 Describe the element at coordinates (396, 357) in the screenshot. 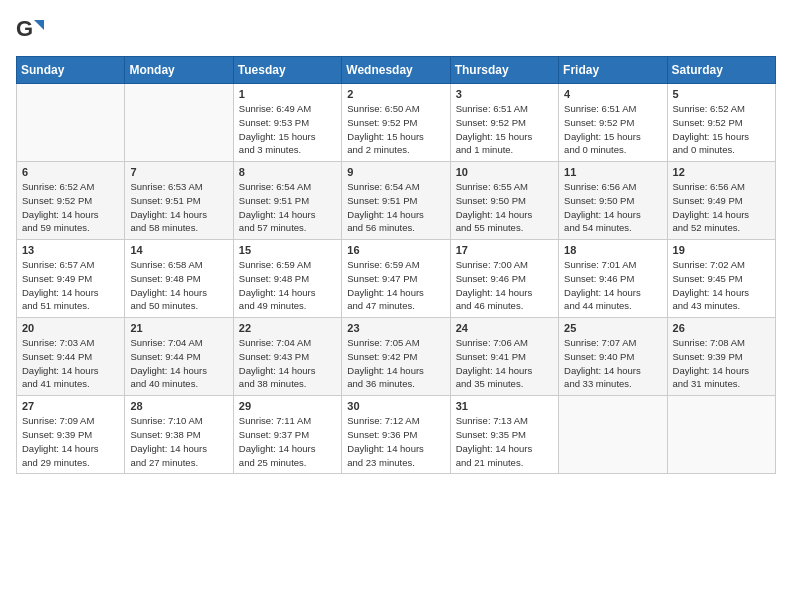

I see `calendar-cell: 23Sunrise: 7:05 AM Sunset: 9:42 PM Dayli…` at that location.